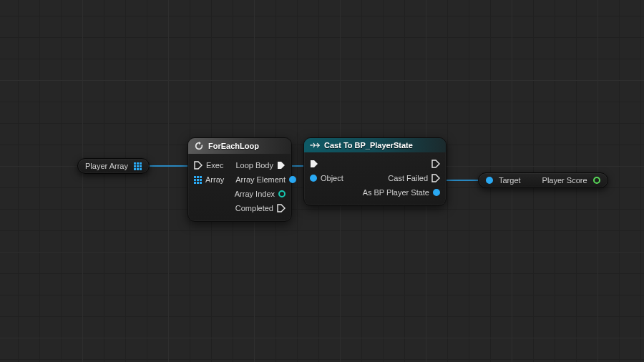 The height and width of the screenshot is (362, 644). I want to click on pin-exec-in: Exec, so click(209, 165).